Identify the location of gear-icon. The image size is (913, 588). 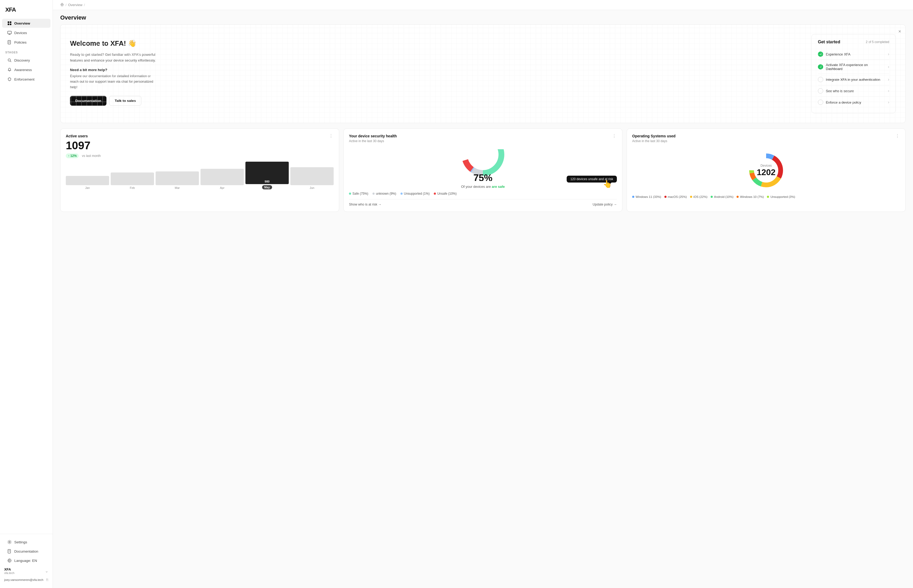
(9, 542).